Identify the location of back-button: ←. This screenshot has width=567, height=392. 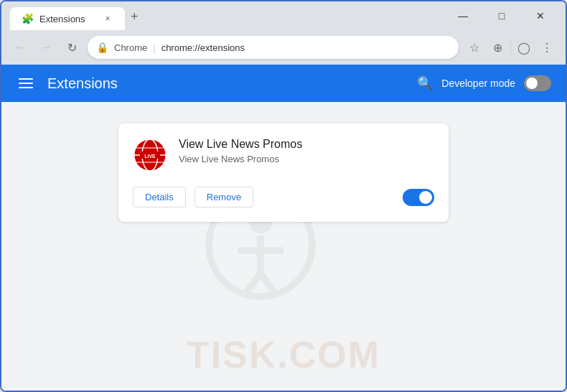
(20, 47).